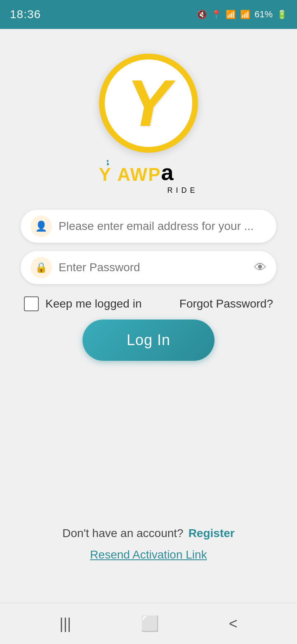 This screenshot has height=644, width=297. What do you see at coordinates (148, 623) in the screenshot?
I see `nav-bar: ||| ⬜ <` at bounding box center [148, 623].